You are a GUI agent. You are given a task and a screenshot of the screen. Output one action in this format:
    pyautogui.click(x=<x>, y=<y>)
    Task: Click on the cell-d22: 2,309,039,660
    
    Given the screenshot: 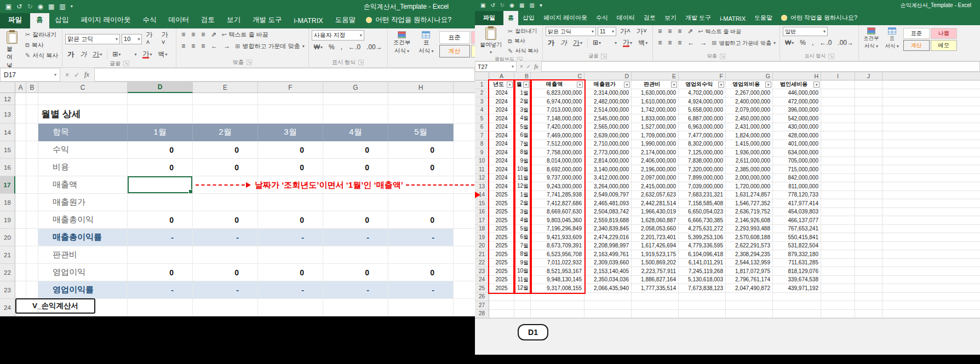 What is the action you would take?
    pyautogui.click(x=608, y=263)
    